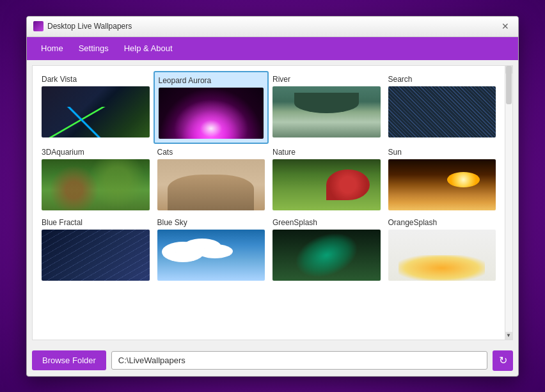 The height and width of the screenshot is (392, 545). What do you see at coordinates (326, 112) in the screenshot?
I see `wallpaper-thumb-river` at bounding box center [326, 112].